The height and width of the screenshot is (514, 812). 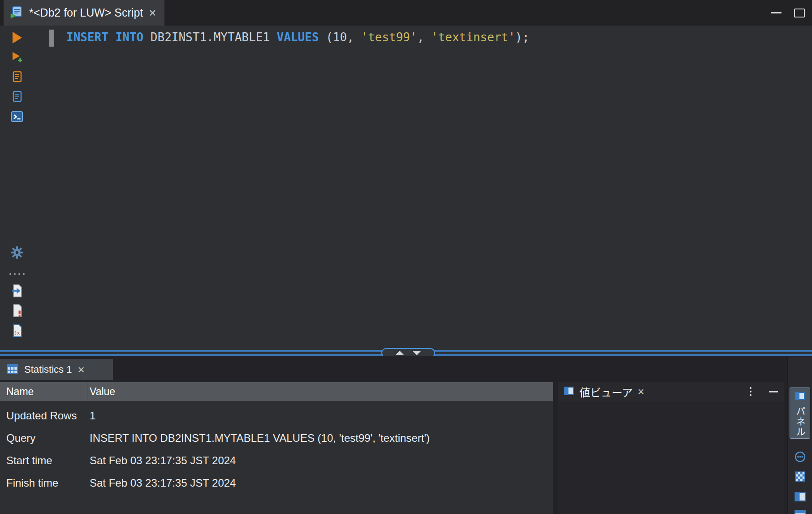 What do you see at coordinates (424, 37) in the screenshot?
I see `sql-comma: ,` at bounding box center [424, 37].